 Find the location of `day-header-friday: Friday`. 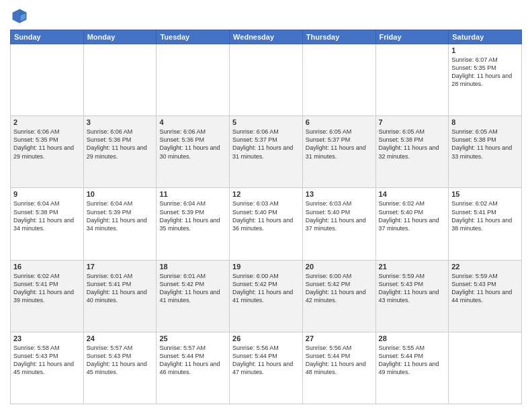

day-header-friday: Friday is located at coordinates (412, 38).